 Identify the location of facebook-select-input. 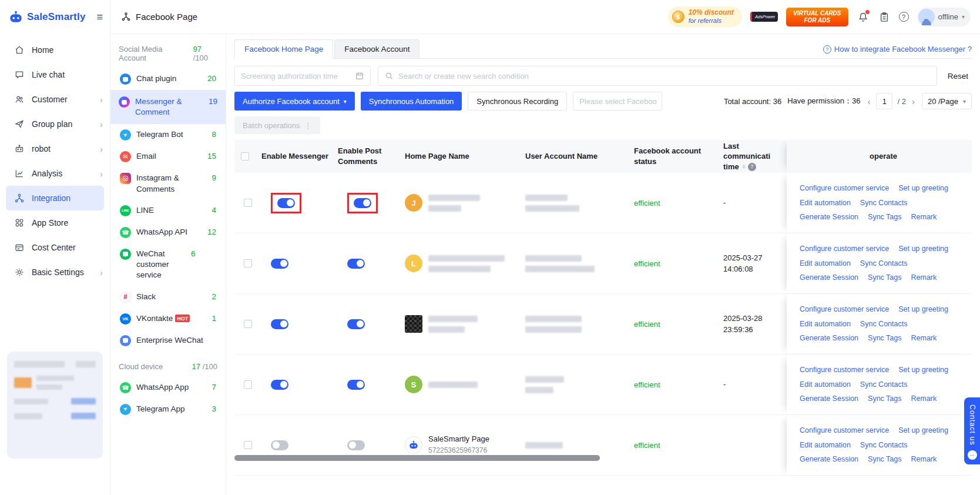
(631, 101).